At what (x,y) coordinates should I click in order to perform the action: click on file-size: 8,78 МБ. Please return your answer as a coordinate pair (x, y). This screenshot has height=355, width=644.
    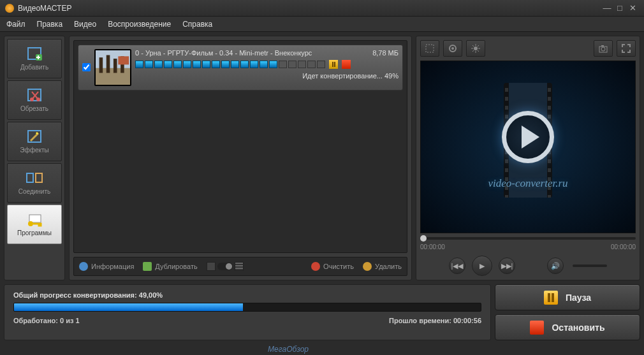
    Looking at the image, I should click on (385, 53).